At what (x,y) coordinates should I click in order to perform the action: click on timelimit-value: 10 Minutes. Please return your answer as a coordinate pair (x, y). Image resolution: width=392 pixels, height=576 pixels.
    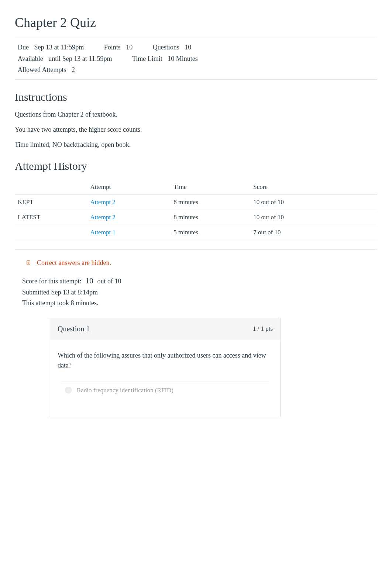
    Looking at the image, I should click on (183, 59).